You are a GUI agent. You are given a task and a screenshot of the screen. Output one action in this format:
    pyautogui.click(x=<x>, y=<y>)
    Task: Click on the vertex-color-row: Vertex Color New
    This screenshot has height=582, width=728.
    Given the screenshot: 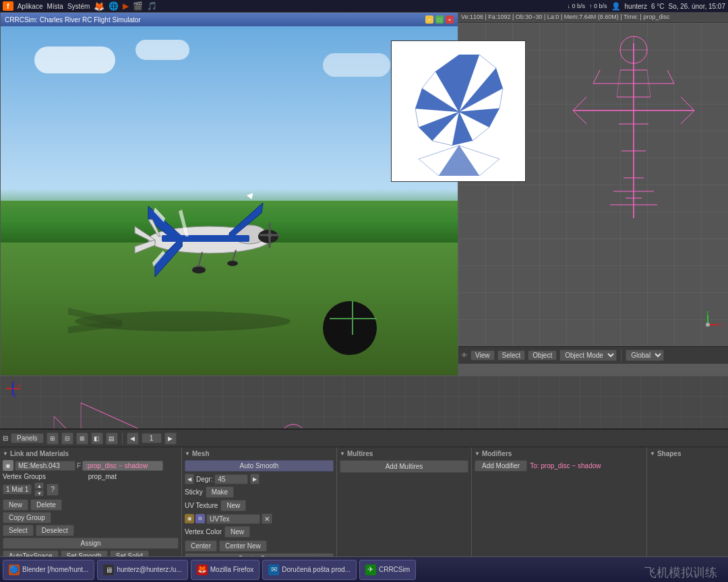 What is the action you would take?
    pyautogui.click(x=259, y=532)
    